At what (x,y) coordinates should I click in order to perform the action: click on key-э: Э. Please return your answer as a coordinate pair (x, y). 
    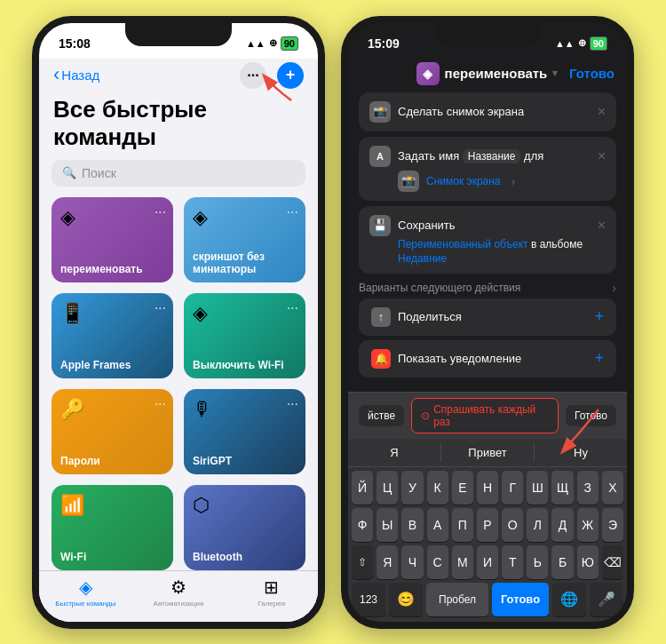
    Looking at the image, I should click on (613, 525).